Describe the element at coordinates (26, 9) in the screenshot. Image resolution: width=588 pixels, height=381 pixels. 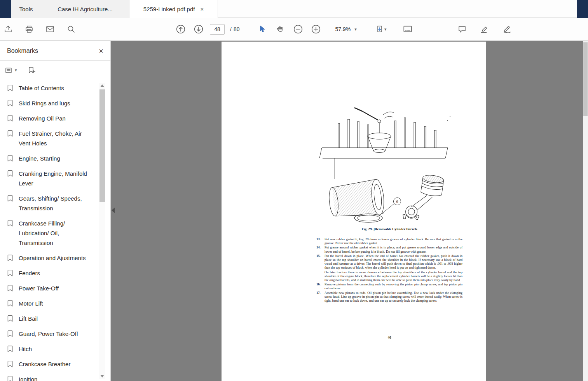
I see `tab-tools: Tools` at that location.